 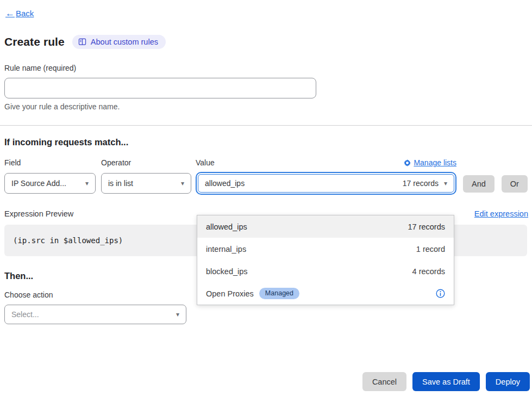 I want to click on rule-name-label: Rule name (required), so click(x=40, y=68).